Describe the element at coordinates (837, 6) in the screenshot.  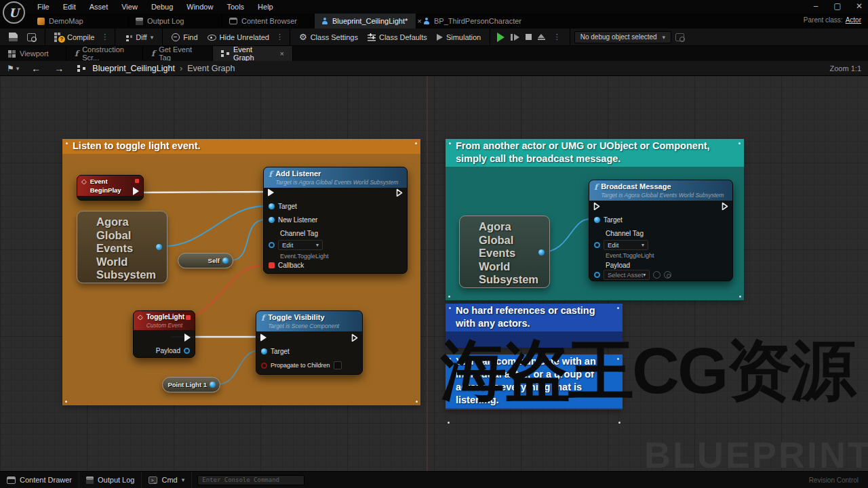
I see `maximize-button: ▢` at that location.